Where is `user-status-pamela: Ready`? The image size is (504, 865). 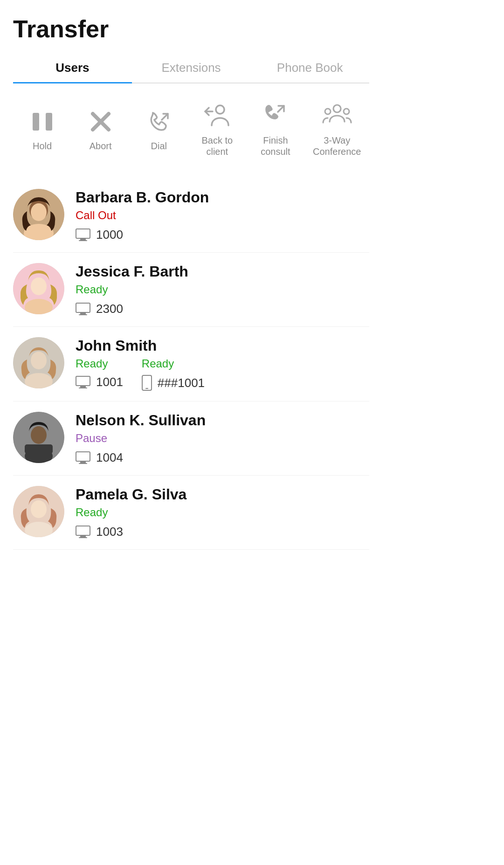 user-status-pamela: Ready is located at coordinates (222, 512).